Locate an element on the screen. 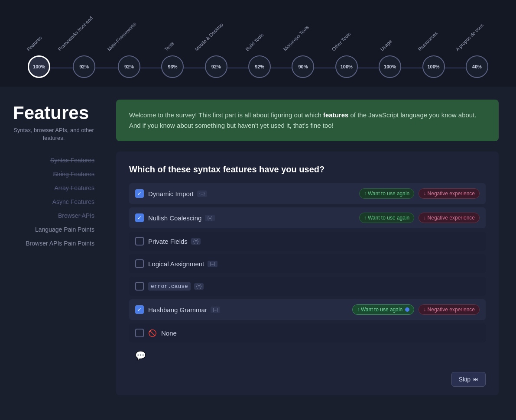 The image size is (516, 420). checkbox-nullish: ✓ is located at coordinates (140, 218).